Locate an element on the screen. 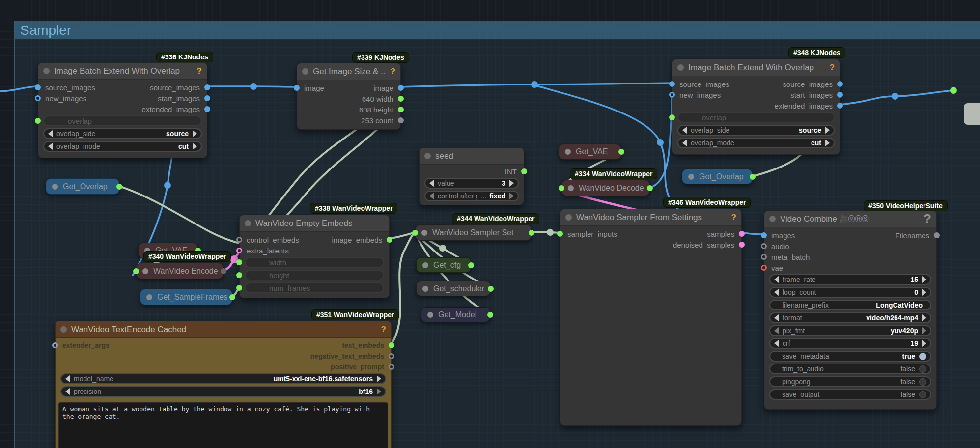  overlap-side-widget: overlap_side source is located at coordinates (123, 134).